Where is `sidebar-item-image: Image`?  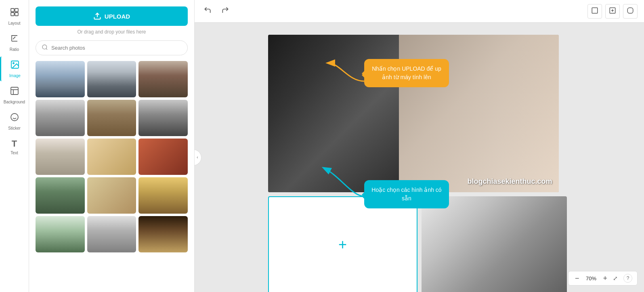
sidebar-item-image: Image is located at coordinates (15, 69).